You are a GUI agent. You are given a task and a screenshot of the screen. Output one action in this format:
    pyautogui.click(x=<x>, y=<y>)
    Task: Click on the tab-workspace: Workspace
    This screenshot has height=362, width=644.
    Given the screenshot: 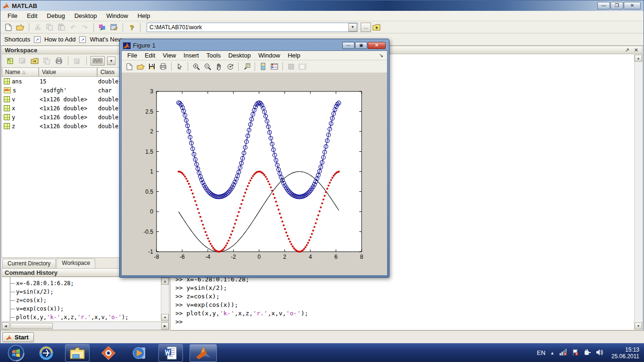 What is the action you would take?
    pyautogui.click(x=76, y=263)
    